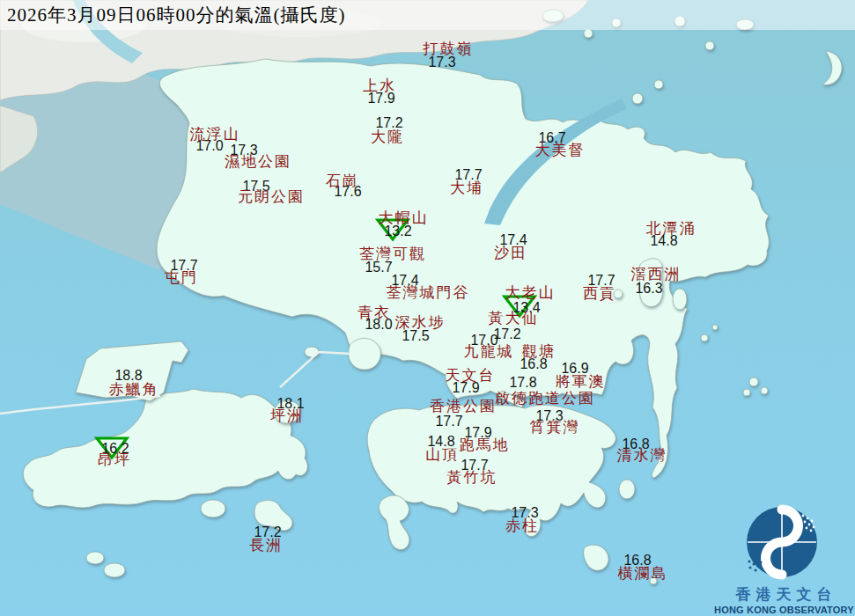 The image size is (855, 616). What do you see at coordinates (648, 289) in the screenshot?
I see `station-temperature: 16.3` at bounding box center [648, 289].